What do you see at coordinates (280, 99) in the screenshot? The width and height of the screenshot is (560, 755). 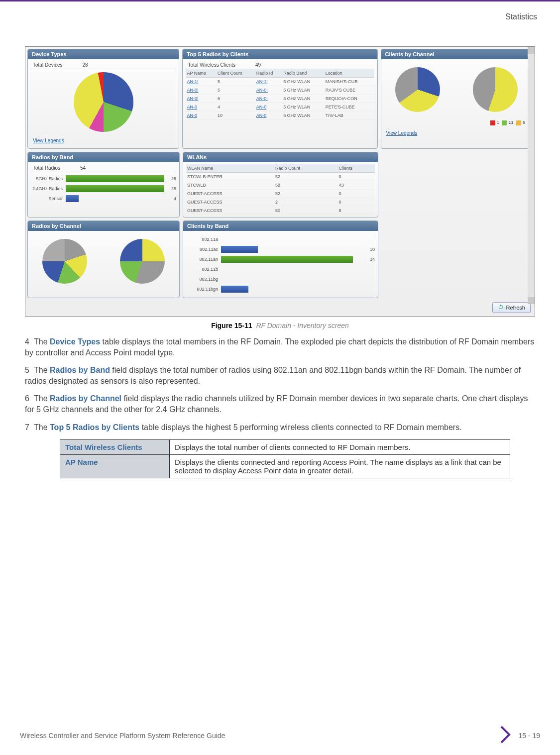 I see `table-row: AN-0!6AN-0!5 GHz WLANSEQUOIA-CON` at bounding box center [280, 99].